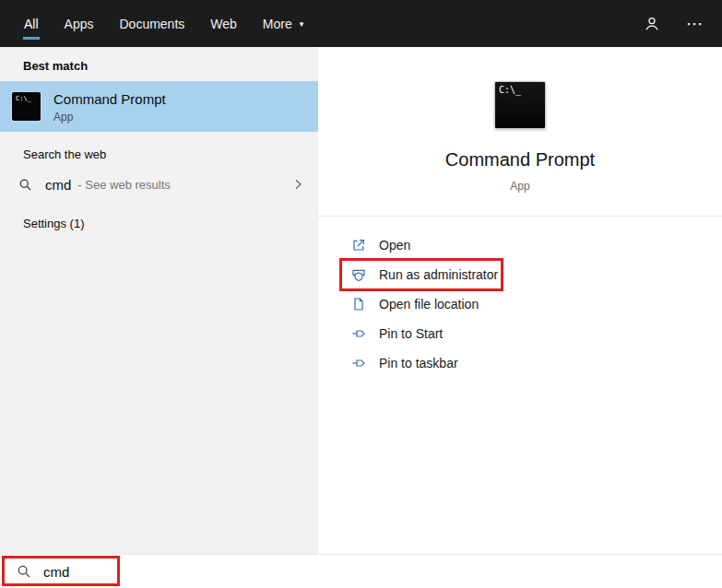 The height and width of the screenshot is (588, 722). I want to click on best-match-title: Command Prompt, so click(110, 100).